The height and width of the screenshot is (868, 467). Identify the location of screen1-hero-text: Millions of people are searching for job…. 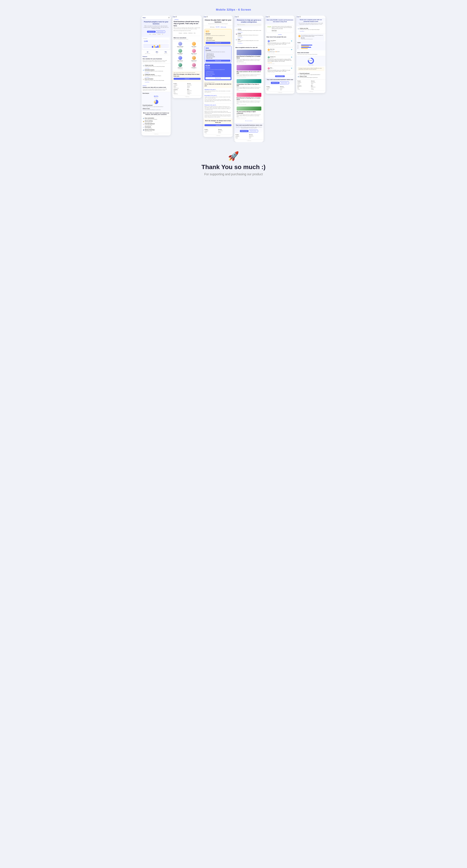
(156, 27).